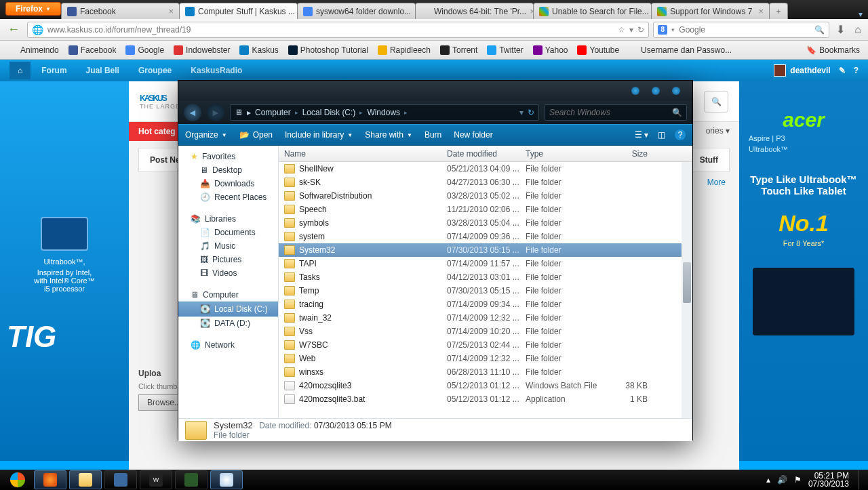 This screenshot has height=490, width=868. Describe the element at coordinates (486, 250) in the screenshot. I see `file-row: System3207/30/2013 05:15 ...File folder` at that location.